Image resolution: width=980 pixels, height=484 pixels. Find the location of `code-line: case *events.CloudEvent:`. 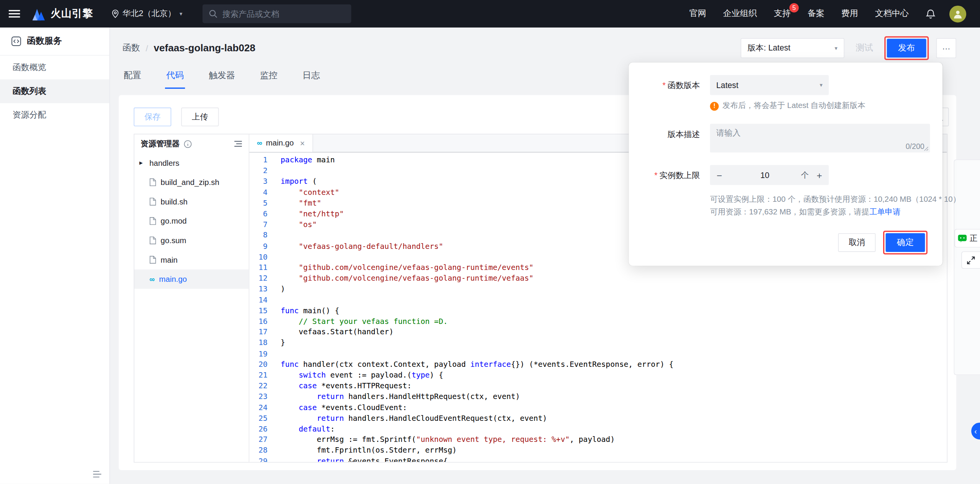

code-line: case *events.CloudEvent: is located at coordinates (614, 408).